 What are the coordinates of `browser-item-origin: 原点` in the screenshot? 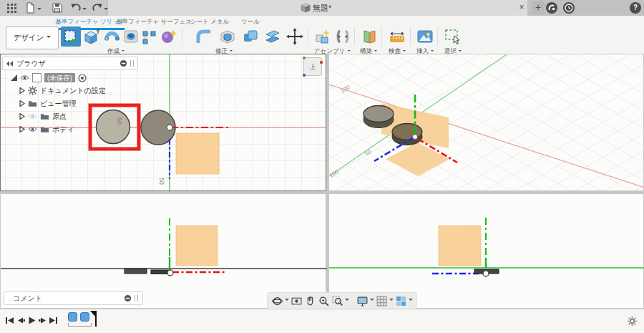 It's located at (70, 116).